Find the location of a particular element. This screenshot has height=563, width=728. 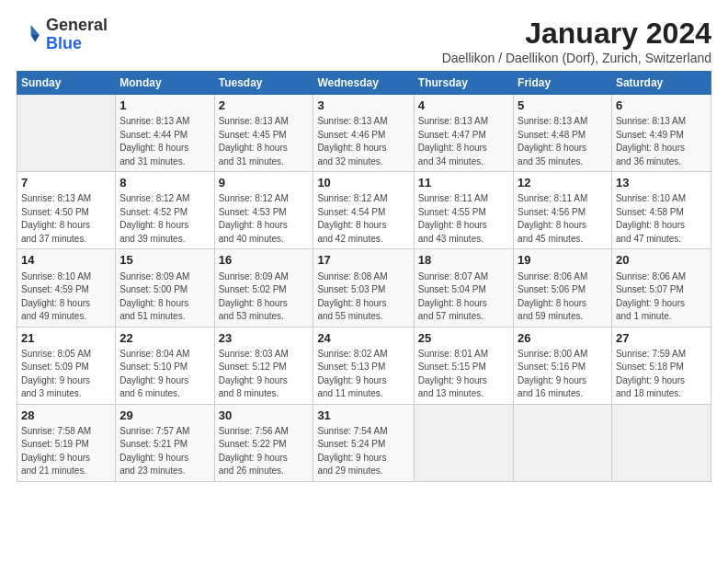

day-number: 3 is located at coordinates (363, 106).